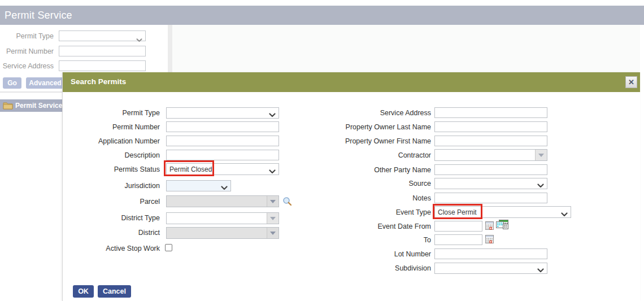 The image size is (644, 301). Describe the element at coordinates (223, 155) in the screenshot. I see `description-input` at that location.